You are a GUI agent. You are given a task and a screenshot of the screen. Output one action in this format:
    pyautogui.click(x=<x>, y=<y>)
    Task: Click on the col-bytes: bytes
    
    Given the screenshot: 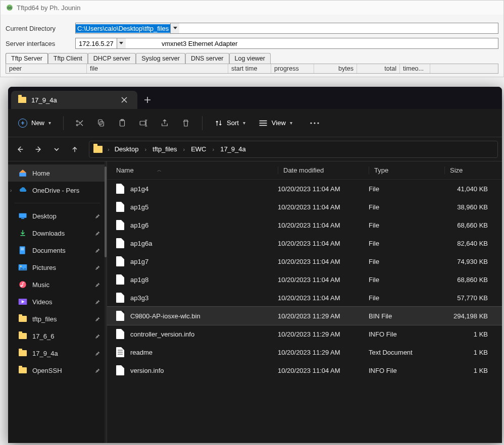 What is the action you would take?
    pyautogui.click(x=335, y=69)
    